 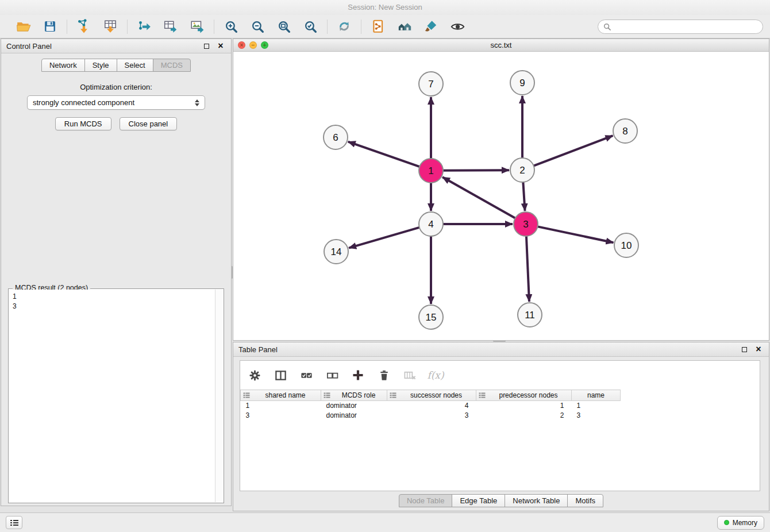 What do you see at coordinates (255, 375) in the screenshot?
I see `table-settings-button` at bounding box center [255, 375].